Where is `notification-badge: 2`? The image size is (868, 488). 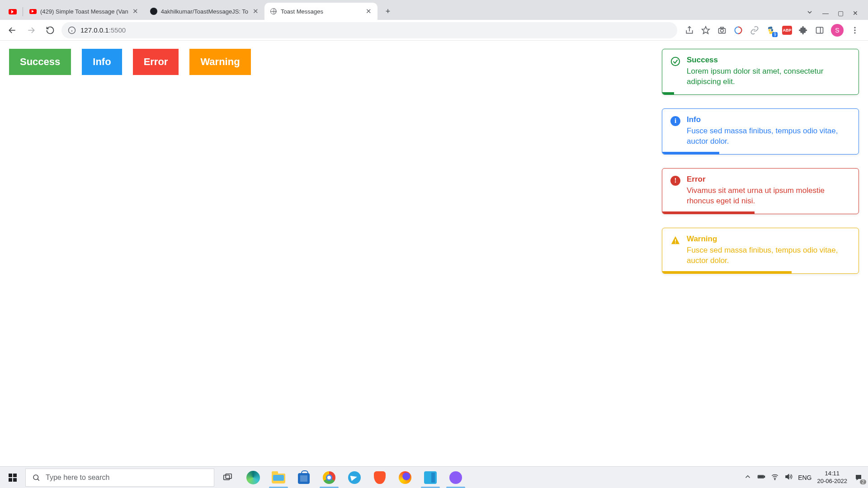
notification-badge: 2 is located at coordinates (863, 482).